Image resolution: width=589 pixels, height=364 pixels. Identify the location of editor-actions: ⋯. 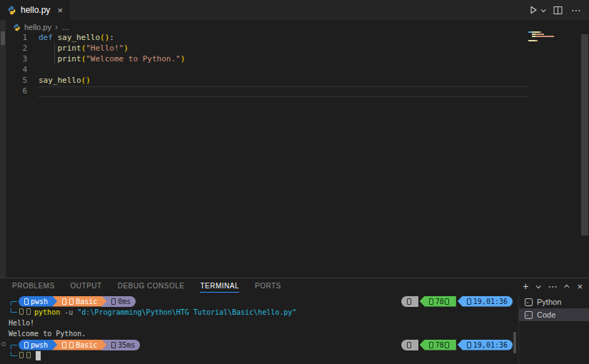
(555, 10).